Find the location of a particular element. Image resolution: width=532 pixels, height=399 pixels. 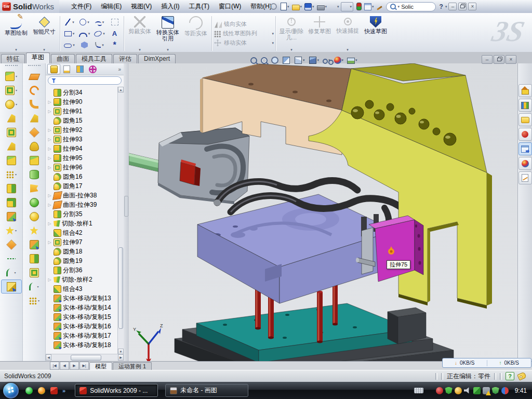

help-button: ? is located at coordinates (442, 7).